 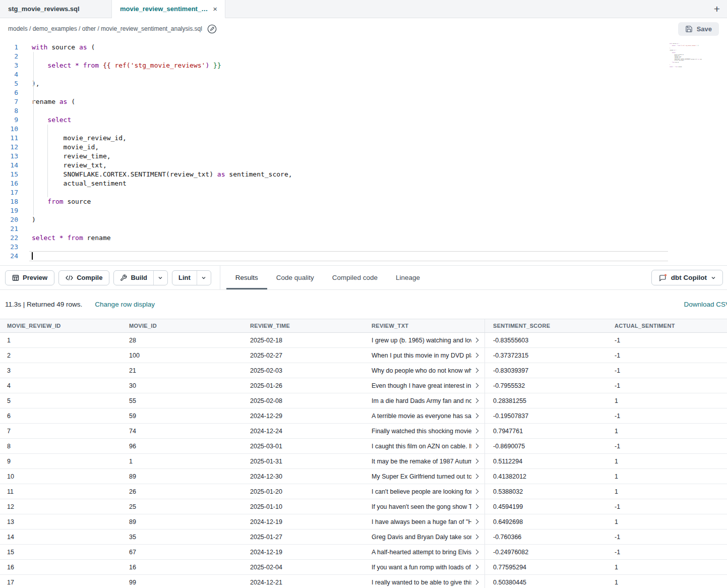 What do you see at coordinates (15, 247) in the screenshot?
I see `line-number: 23` at bounding box center [15, 247].